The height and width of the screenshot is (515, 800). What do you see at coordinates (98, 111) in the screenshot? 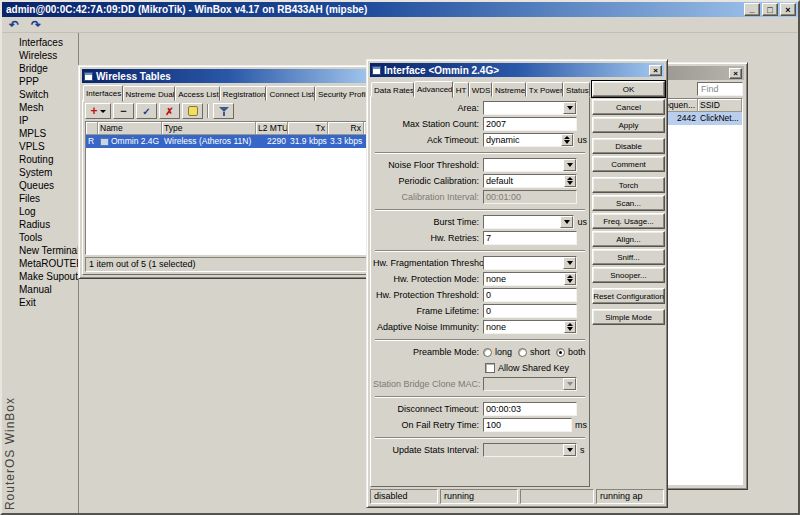
I see `add-button: +` at bounding box center [98, 111].